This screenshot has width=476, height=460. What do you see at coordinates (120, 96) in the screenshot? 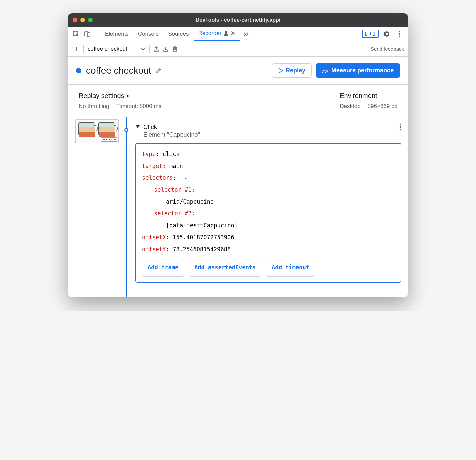
I see `replay-settings-title: Replay settings` at bounding box center [120, 96].